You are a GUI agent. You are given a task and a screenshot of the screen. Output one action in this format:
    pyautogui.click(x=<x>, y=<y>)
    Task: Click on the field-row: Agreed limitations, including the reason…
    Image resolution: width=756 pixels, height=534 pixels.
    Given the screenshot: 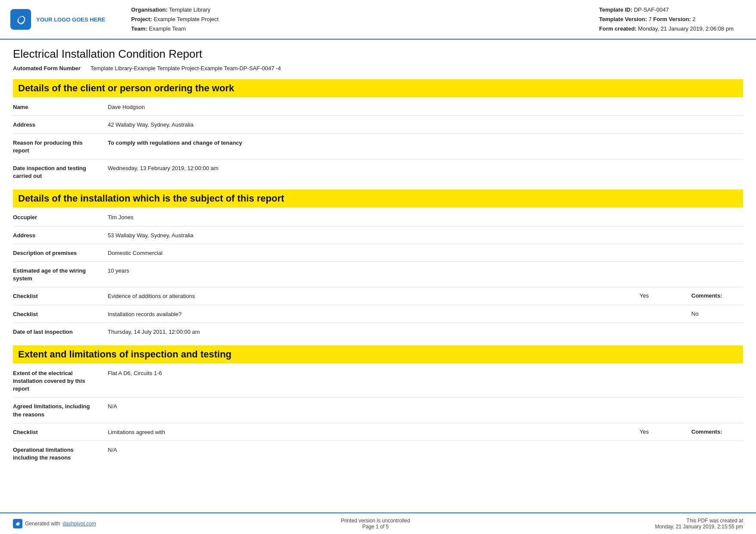 What is the action you would take?
    pyautogui.click(x=378, y=413)
    